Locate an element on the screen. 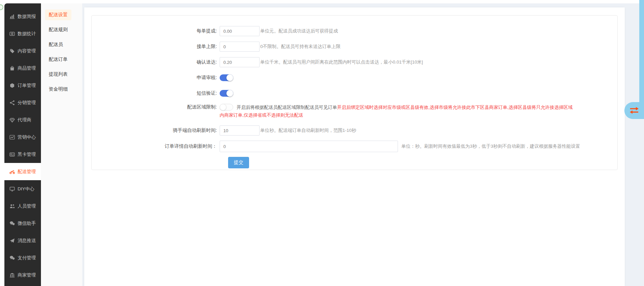  apply-review-toggle is located at coordinates (226, 78).